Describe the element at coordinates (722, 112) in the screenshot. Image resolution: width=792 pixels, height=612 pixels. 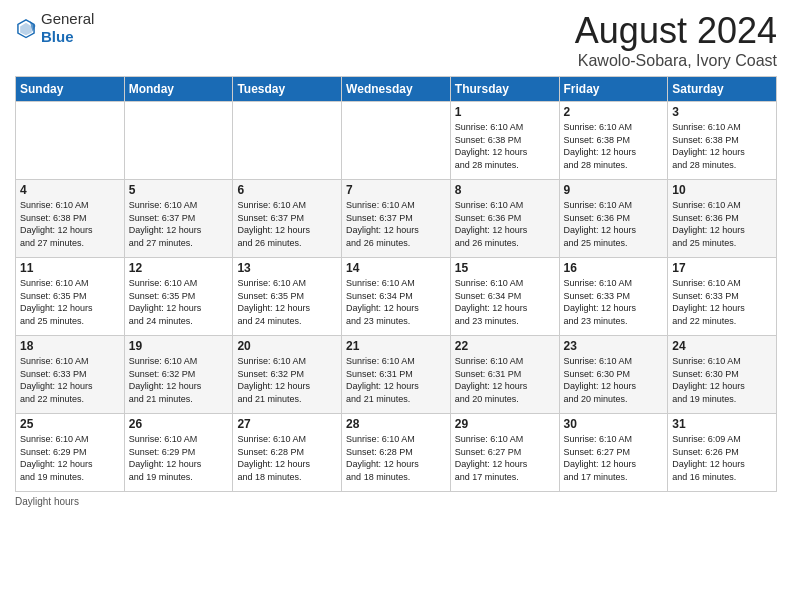
I see `day-number: 3` at that location.